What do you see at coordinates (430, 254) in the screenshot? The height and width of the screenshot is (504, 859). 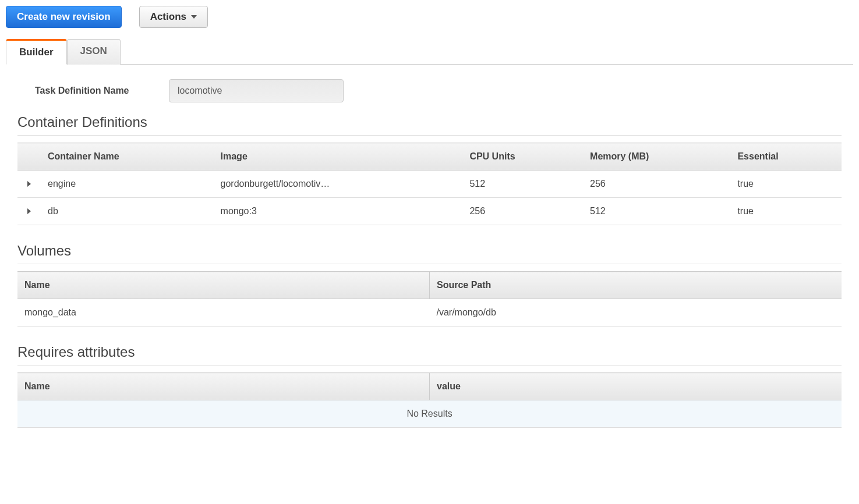 I see `volumes-title: Volumes` at bounding box center [430, 254].